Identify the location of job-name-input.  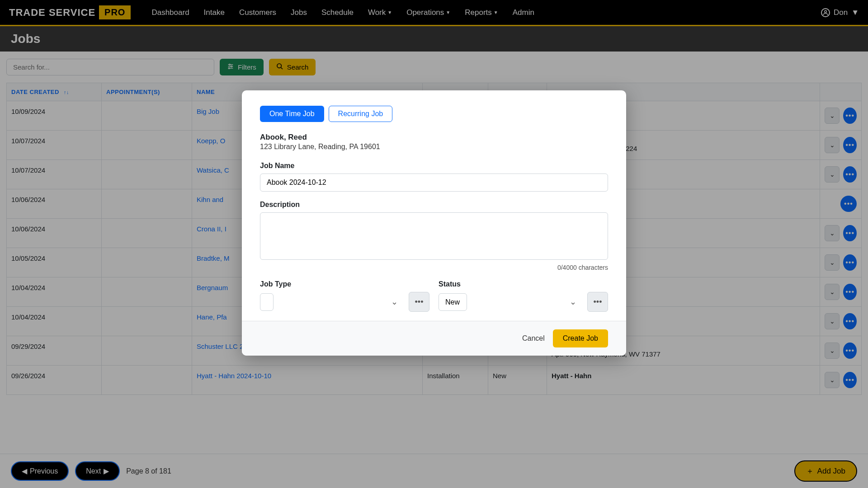
(434, 183).